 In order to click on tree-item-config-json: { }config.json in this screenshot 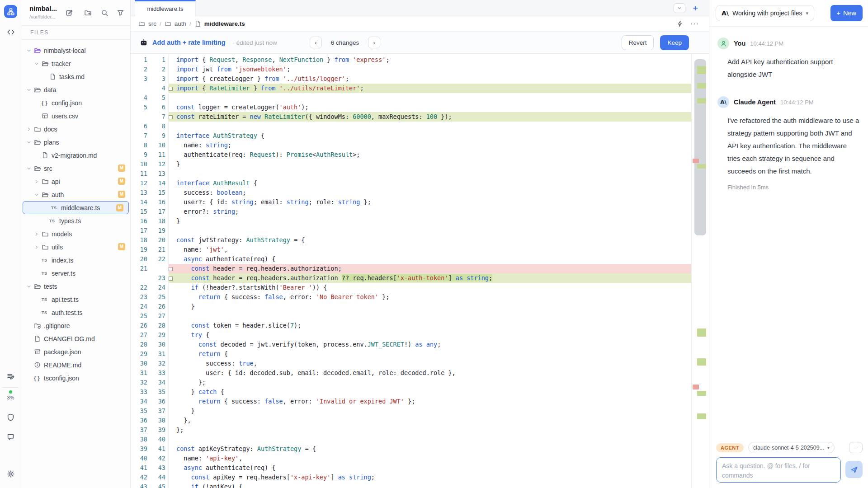, I will do `click(76, 103)`.